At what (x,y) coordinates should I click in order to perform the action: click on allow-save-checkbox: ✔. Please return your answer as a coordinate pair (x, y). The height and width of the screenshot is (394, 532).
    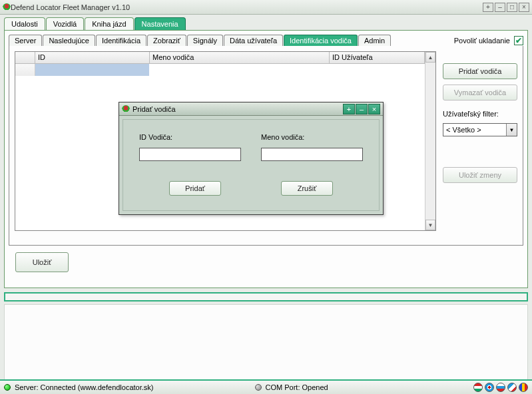
    Looking at the image, I should click on (519, 41).